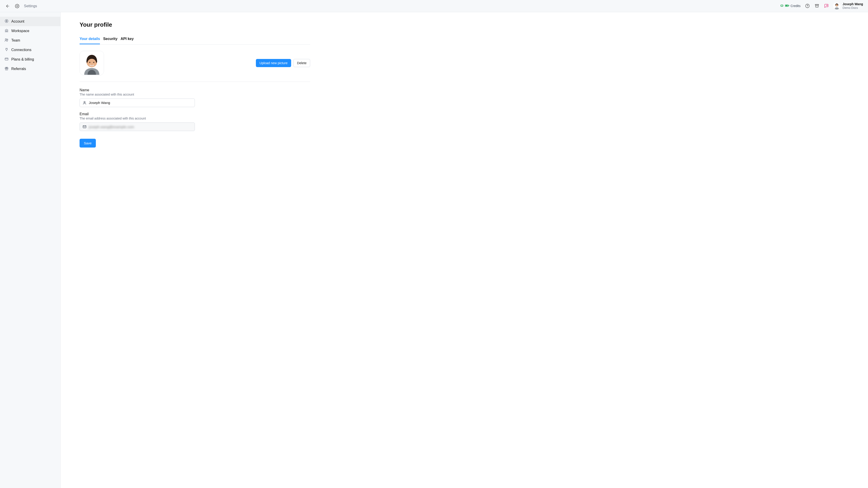 The width and height of the screenshot is (868, 488). I want to click on help-button, so click(807, 6).